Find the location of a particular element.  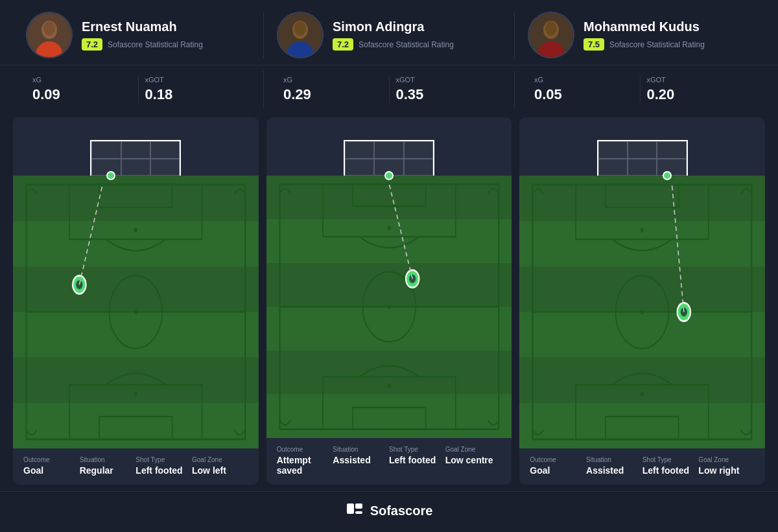

stat-xg-label-1: xG is located at coordinates (288, 80).